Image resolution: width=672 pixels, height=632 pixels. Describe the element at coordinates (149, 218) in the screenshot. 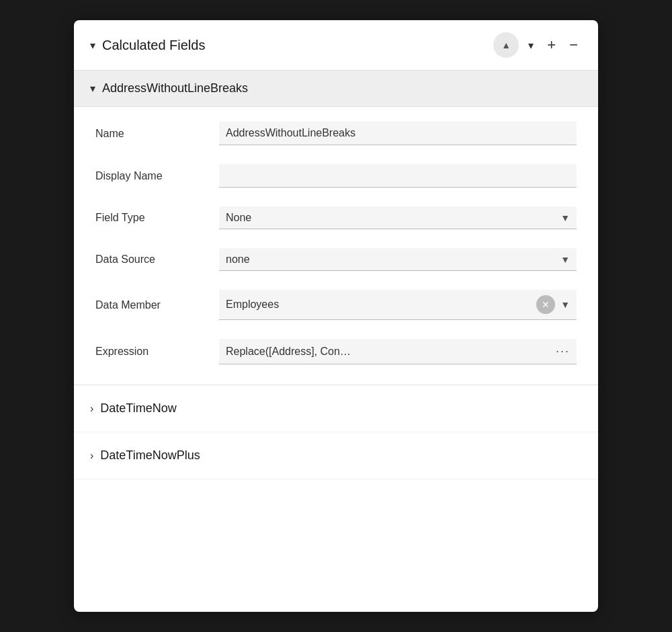

I see `field-type-label: Field Type` at that location.